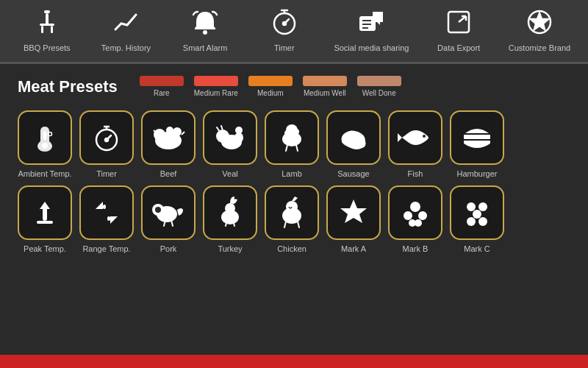  I want to click on chicken-label: Chicken, so click(292, 249).